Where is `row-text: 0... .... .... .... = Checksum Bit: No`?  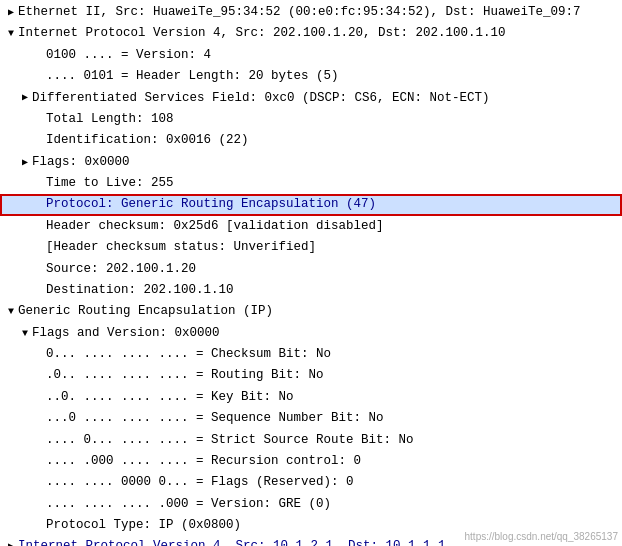
row-text: 0... .... .... .... = Checksum Bit: No is located at coordinates (332, 354).